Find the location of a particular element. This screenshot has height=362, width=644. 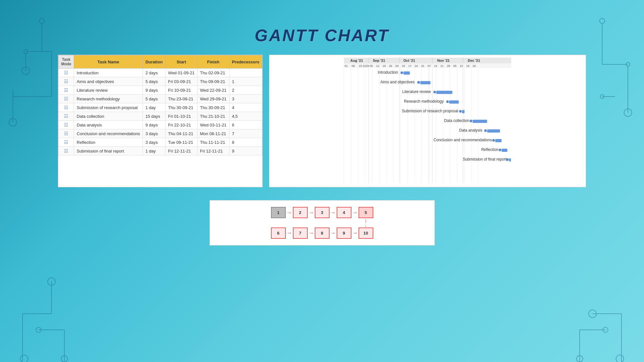

svg-text: 19 is located at coordinates (468, 66).